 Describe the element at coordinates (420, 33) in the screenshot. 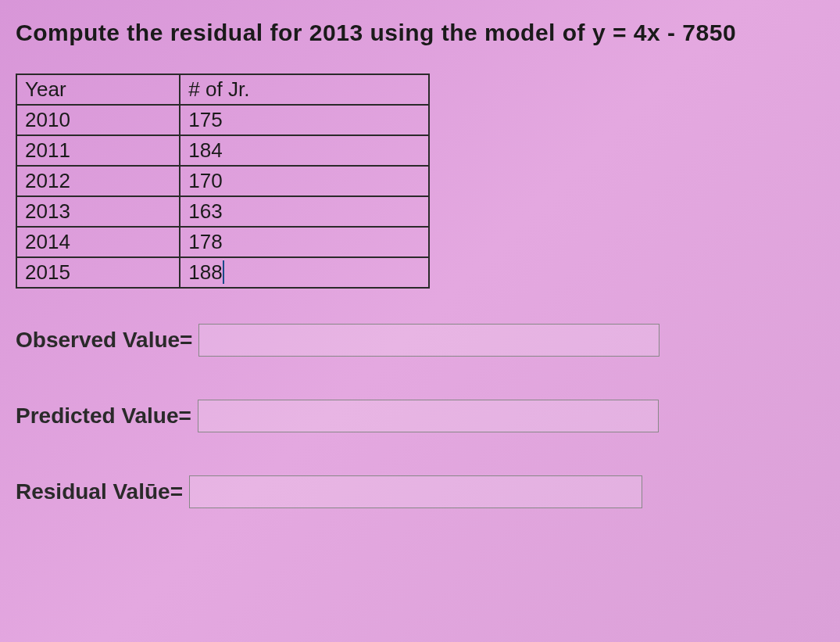

I see `question-title: Compute the residual for 2013 using the …` at that location.